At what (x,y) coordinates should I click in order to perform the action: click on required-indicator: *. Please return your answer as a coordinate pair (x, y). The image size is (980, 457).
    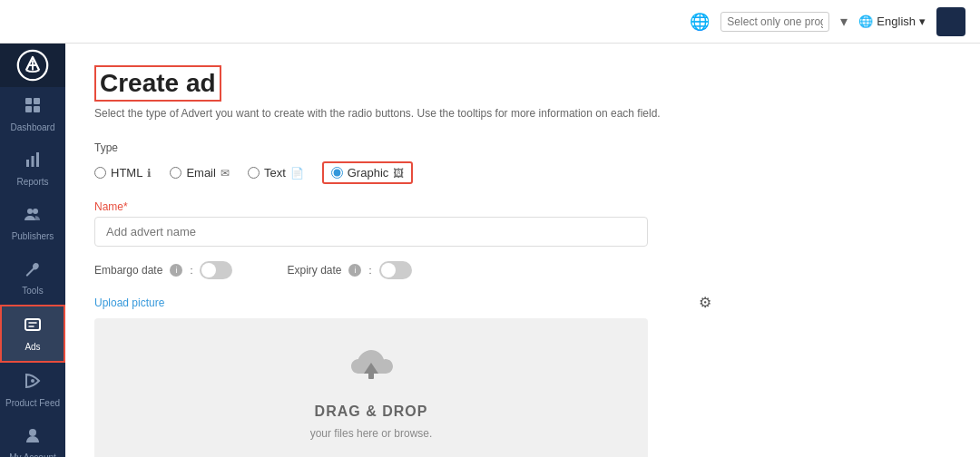
    Looking at the image, I should click on (125, 207).